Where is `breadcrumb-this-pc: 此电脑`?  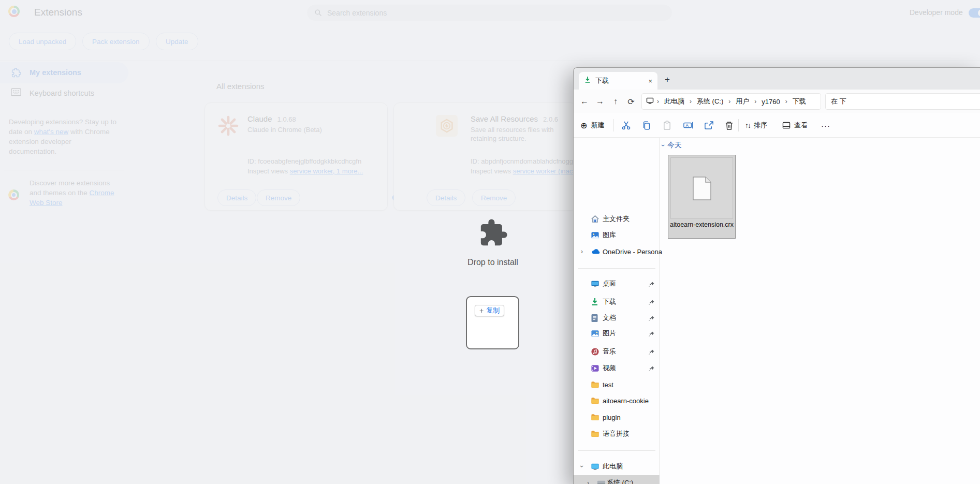 breadcrumb-this-pc: 此电脑 is located at coordinates (674, 101).